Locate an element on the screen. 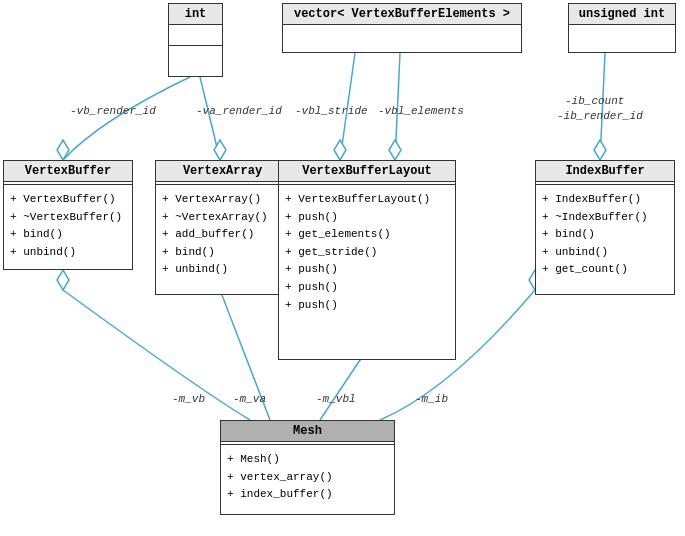 This screenshot has height=536, width=685. index-buffer-body: + IndexBuffer() + ~IndexBuffer() + bind(… is located at coordinates (605, 235).